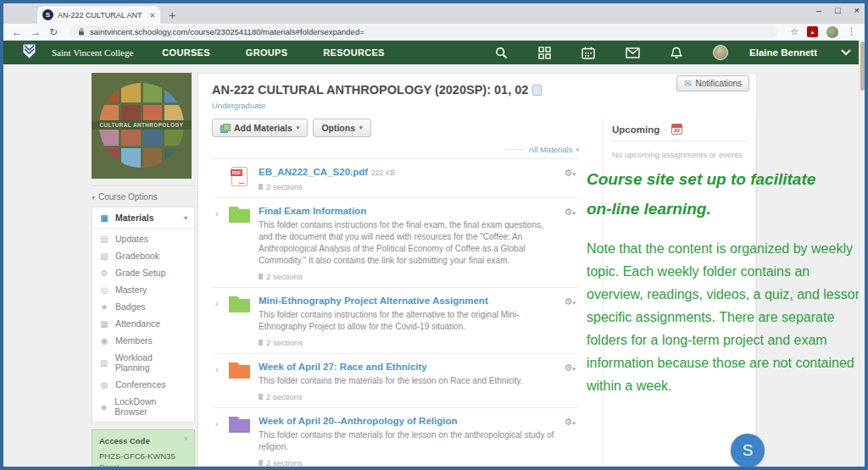 Image resolution: width=868 pixels, height=470 pixels. What do you see at coordinates (794, 32) in the screenshot?
I see `bookmark-star-icon: ☆` at bounding box center [794, 32].